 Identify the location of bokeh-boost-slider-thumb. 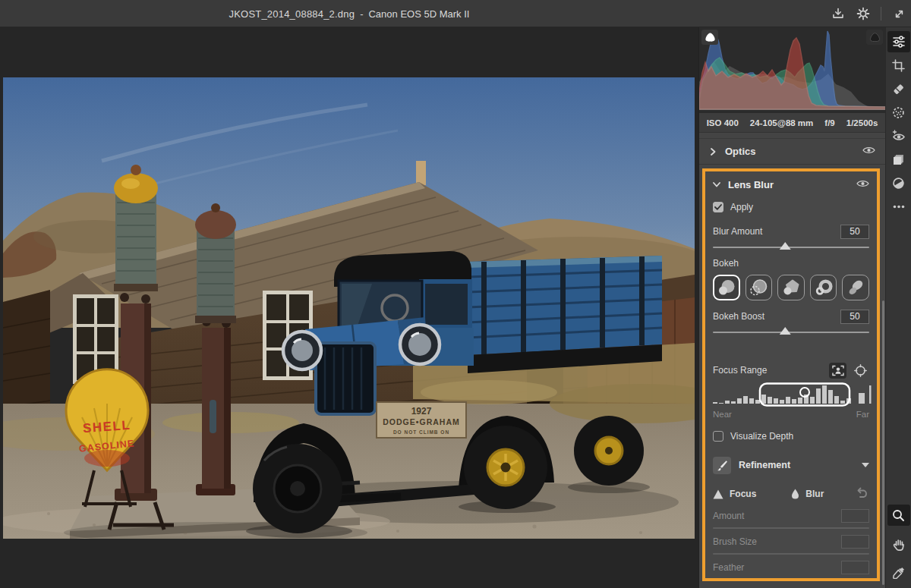
(785, 331).